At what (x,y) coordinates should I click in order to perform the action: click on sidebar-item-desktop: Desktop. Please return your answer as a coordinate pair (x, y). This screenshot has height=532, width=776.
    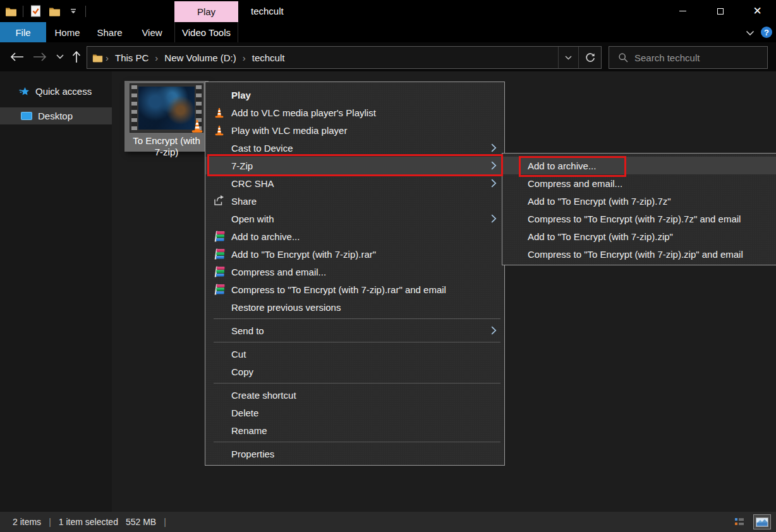
    Looking at the image, I should click on (56, 116).